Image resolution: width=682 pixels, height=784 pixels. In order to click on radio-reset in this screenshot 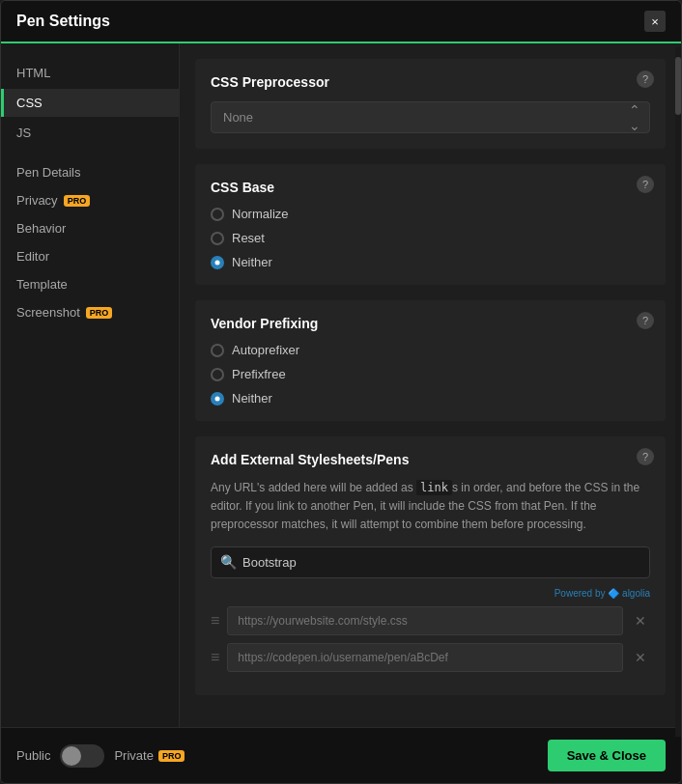, I will do `click(217, 238)`.